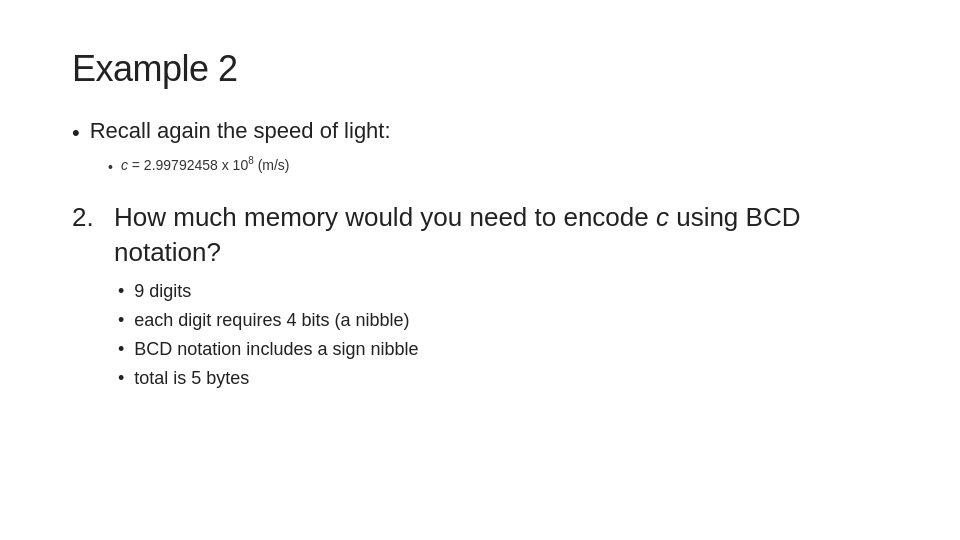 This screenshot has height=540, width=960. Describe the element at coordinates (240, 131) in the screenshot. I see `bullet-text-recall: Recall again the speed of light:` at that location.